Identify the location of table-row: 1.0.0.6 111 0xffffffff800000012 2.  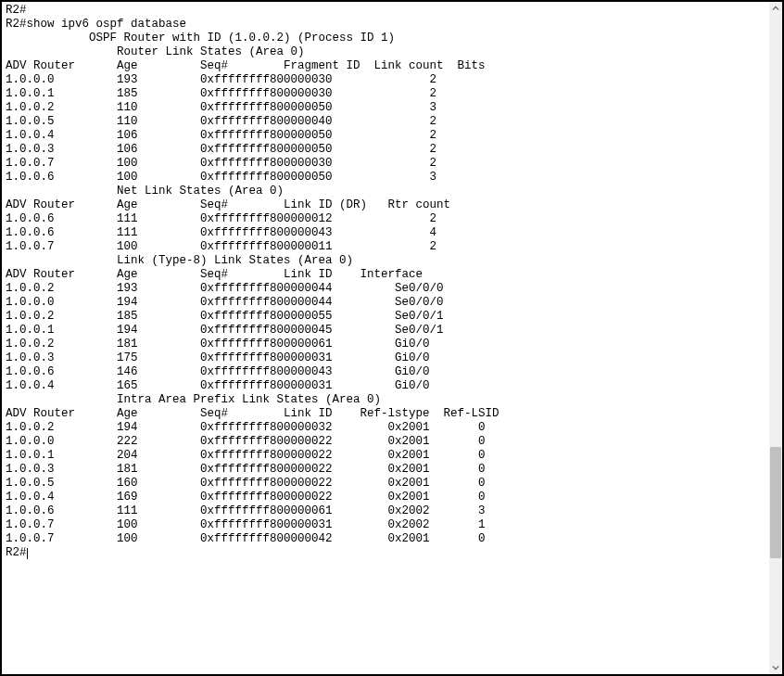
(386, 219).